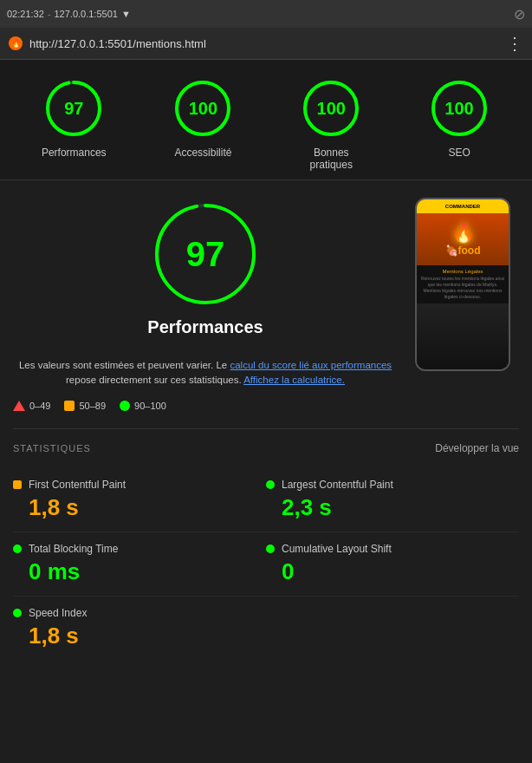  I want to click on stat-item-fcp: First Contentful Paint 1,8 s, so click(139, 500).